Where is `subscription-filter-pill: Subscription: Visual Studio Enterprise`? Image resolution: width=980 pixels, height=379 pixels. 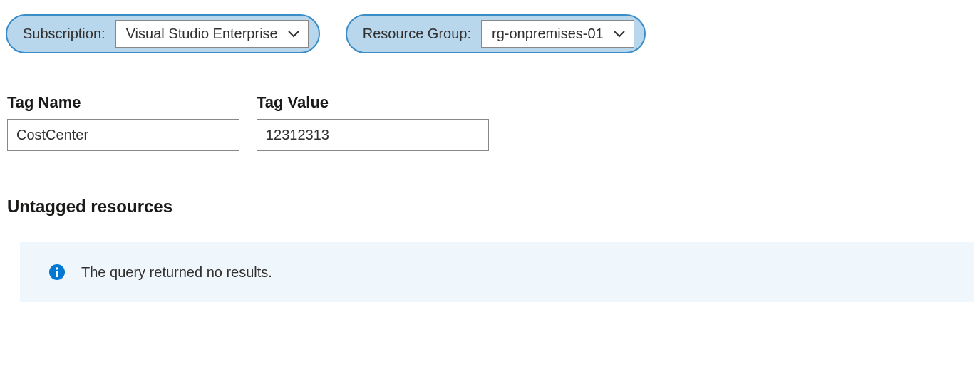 subscription-filter-pill: Subscription: Visual Studio Enterprise is located at coordinates (163, 34).